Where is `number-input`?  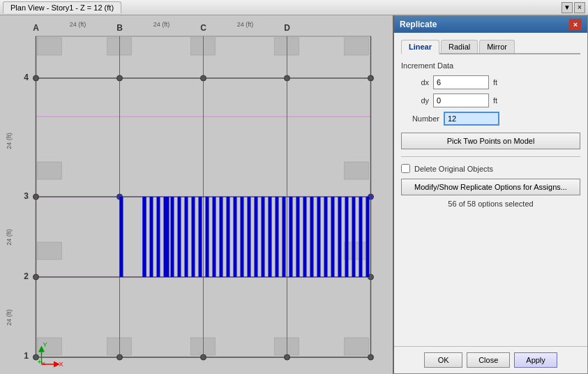 number-input is located at coordinates (472, 119).